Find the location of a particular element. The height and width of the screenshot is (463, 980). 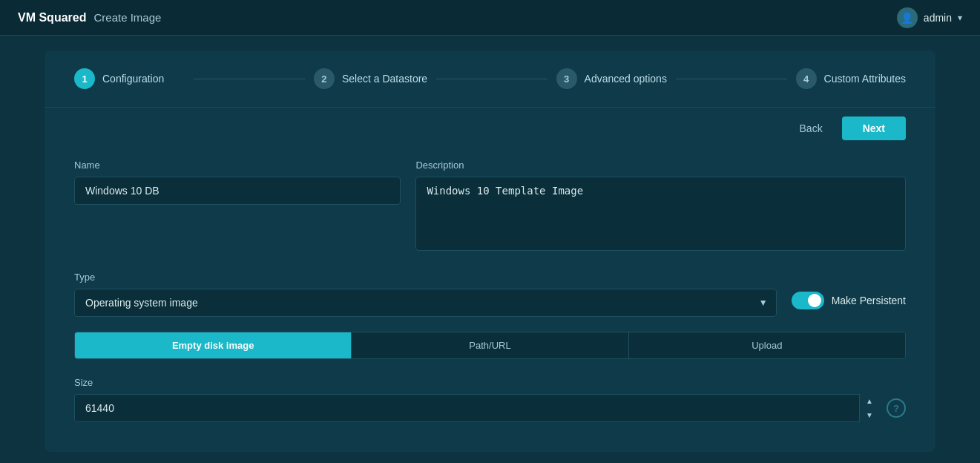

size-help-icon: ? is located at coordinates (896, 408).